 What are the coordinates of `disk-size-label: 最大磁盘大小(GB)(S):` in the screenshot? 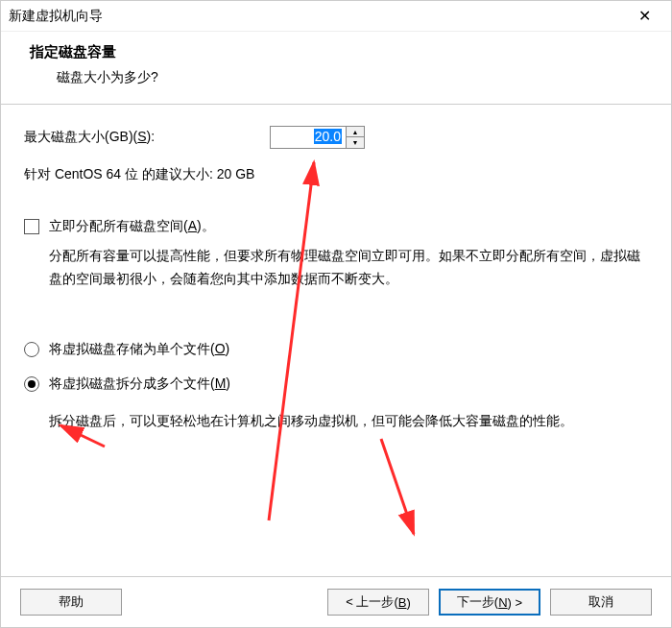 It's located at (89, 137).